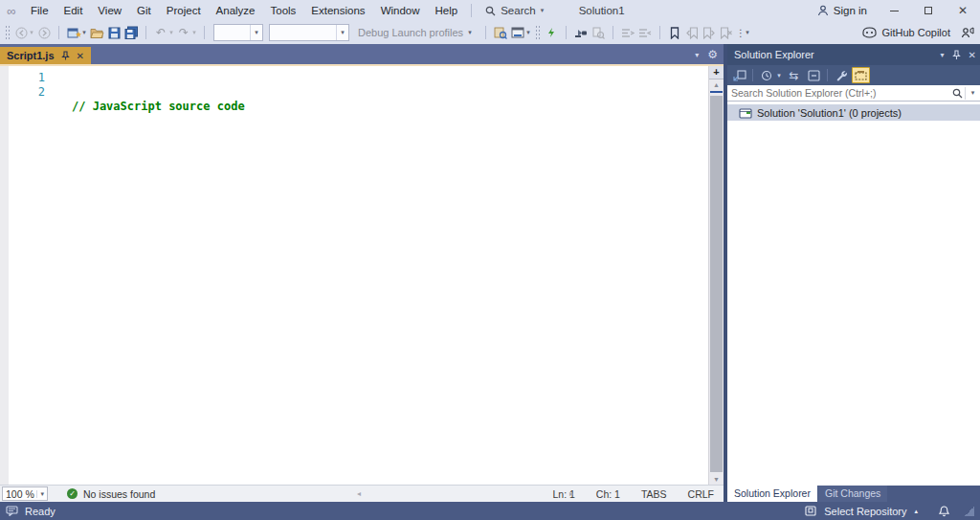 This screenshot has height=520, width=980. What do you see at coordinates (811, 511) in the screenshot?
I see `repository-icon` at bounding box center [811, 511].